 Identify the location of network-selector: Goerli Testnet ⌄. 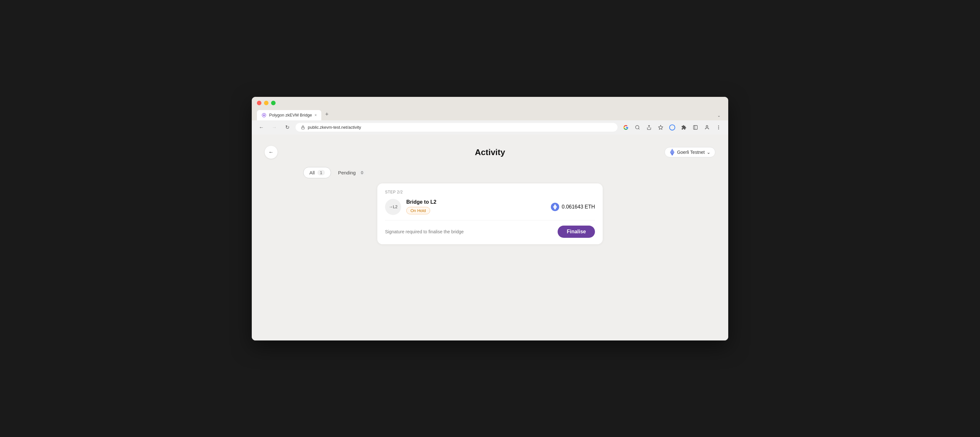
(690, 152).